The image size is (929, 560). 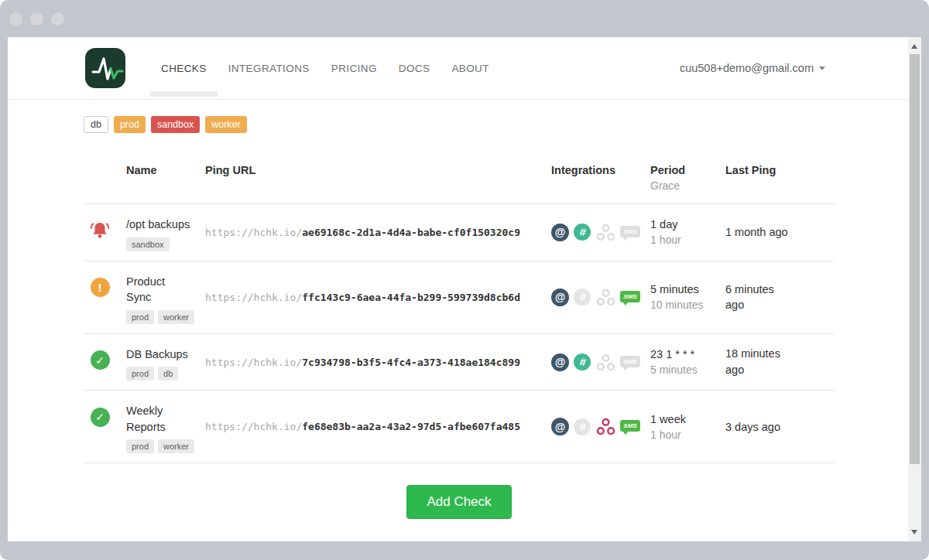 I want to click on ping-url-cell: https://hchk.io/ae69168c-2d1a-4d4a-babe-…, so click(x=378, y=233).